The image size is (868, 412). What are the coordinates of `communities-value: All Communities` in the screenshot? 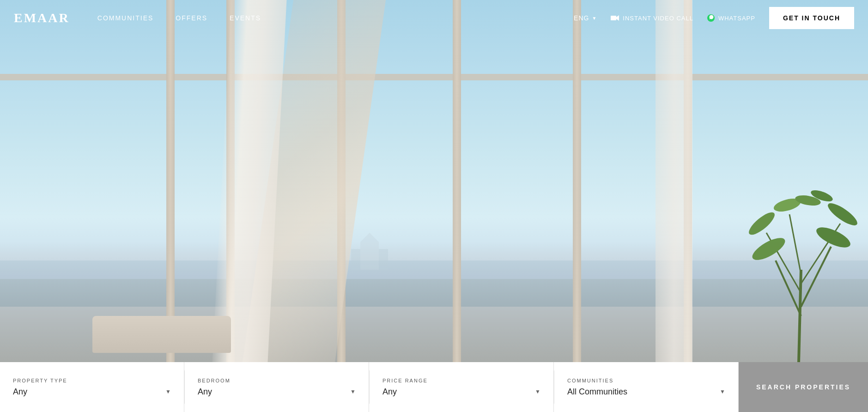 It's located at (597, 392).